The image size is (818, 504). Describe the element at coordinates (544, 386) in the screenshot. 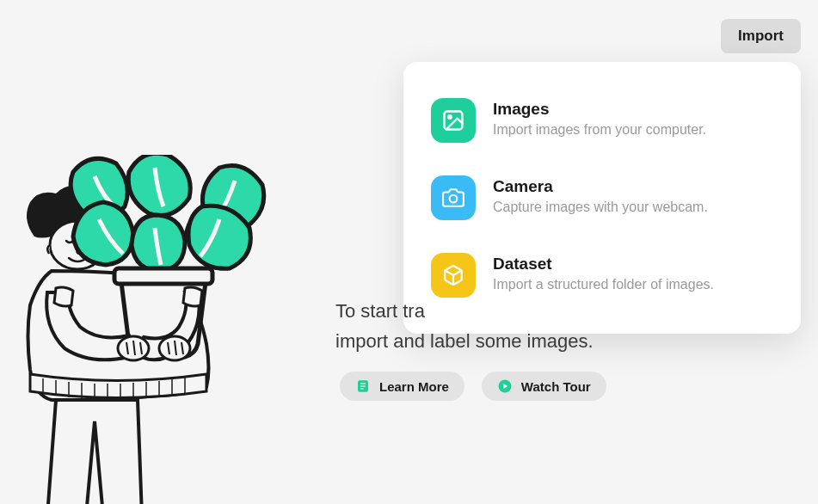

I see `watch-tour-button: Watch Tour` at that location.